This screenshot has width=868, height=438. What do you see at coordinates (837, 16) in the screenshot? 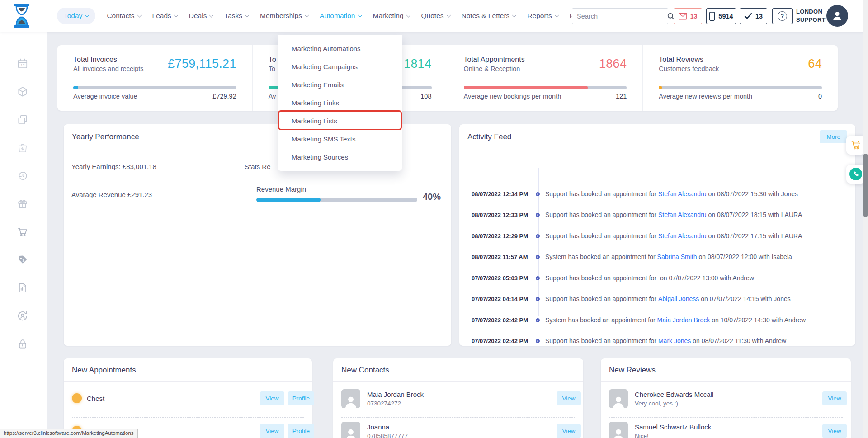
I see `person-icon` at bounding box center [837, 16].